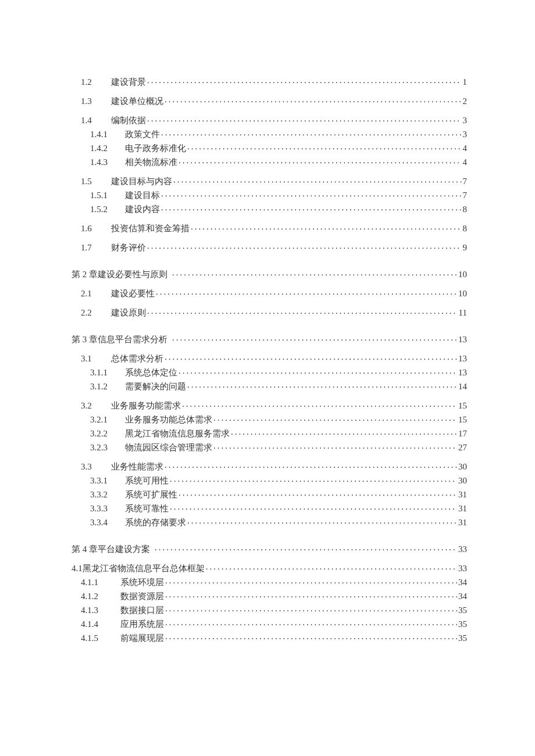 This screenshot has width=535, height=756. What do you see at coordinates (129, 83) in the screenshot?
I see `toc-entry-title: 建设背景` at bounding box center [129, 83].